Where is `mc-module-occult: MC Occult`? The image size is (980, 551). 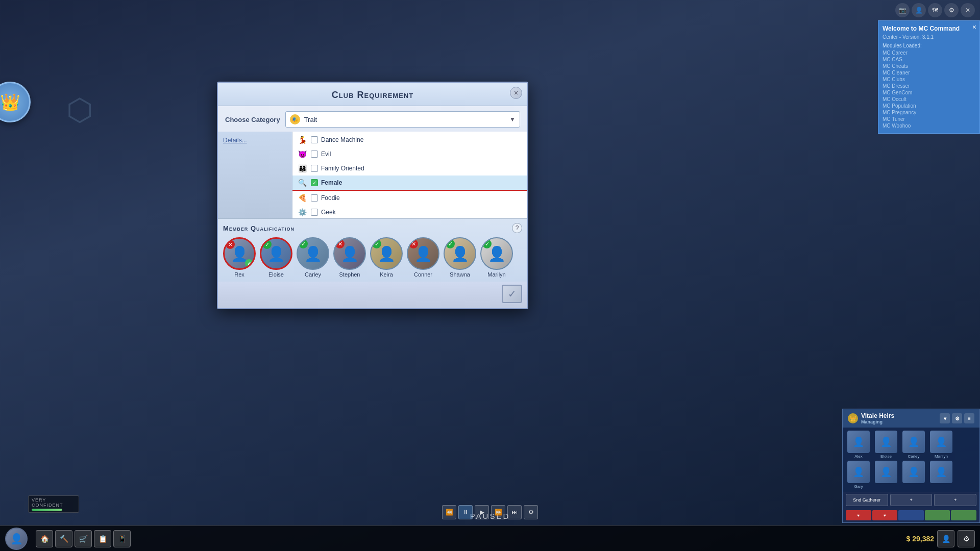 mc-module-occult: MC Occult is located at coordinates (929, 99).